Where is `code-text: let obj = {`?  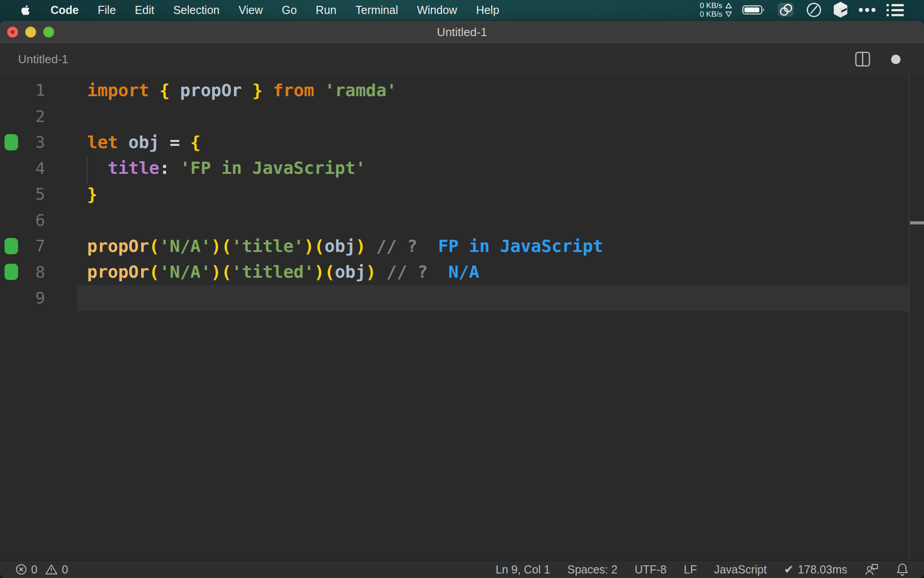
code-text: let obj = { is located at coordinates (123, 142).